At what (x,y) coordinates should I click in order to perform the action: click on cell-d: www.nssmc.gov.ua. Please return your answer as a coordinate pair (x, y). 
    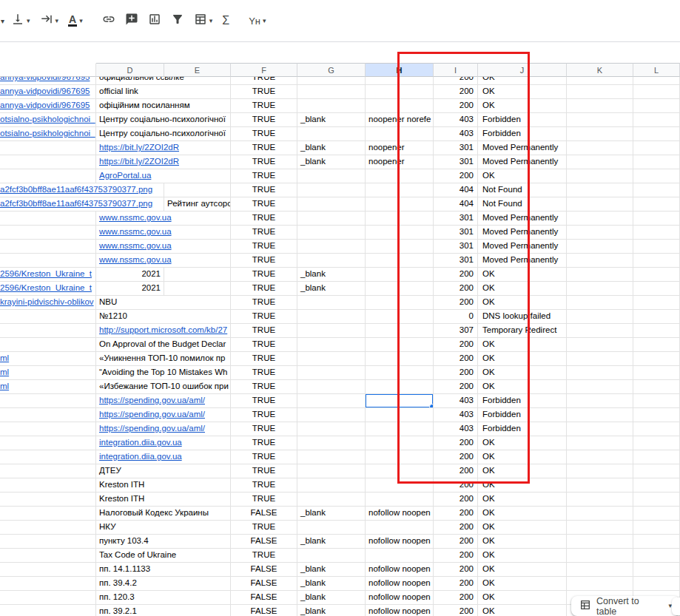
    Looking at the image, I should click on (164, 247).